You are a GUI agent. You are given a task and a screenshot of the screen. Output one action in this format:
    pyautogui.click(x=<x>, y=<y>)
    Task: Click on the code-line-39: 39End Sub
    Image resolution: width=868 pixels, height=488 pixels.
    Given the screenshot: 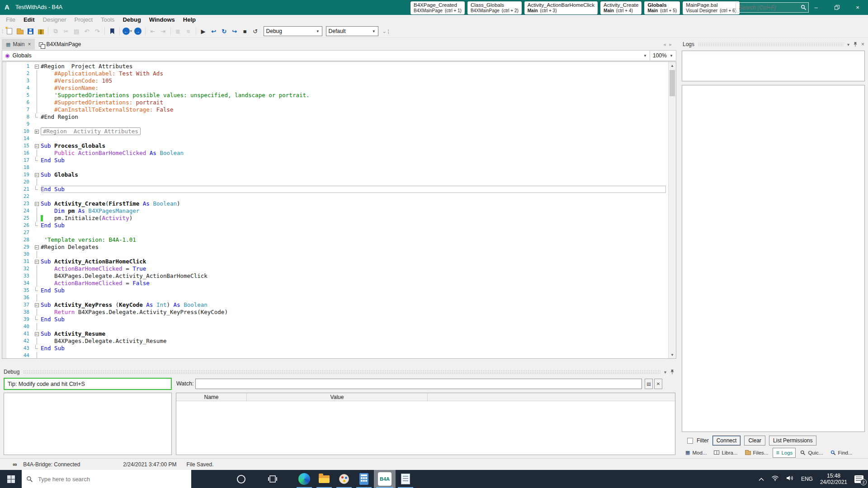 What is the action you would take?
    pyautogui.click(x=337, y=319)
    